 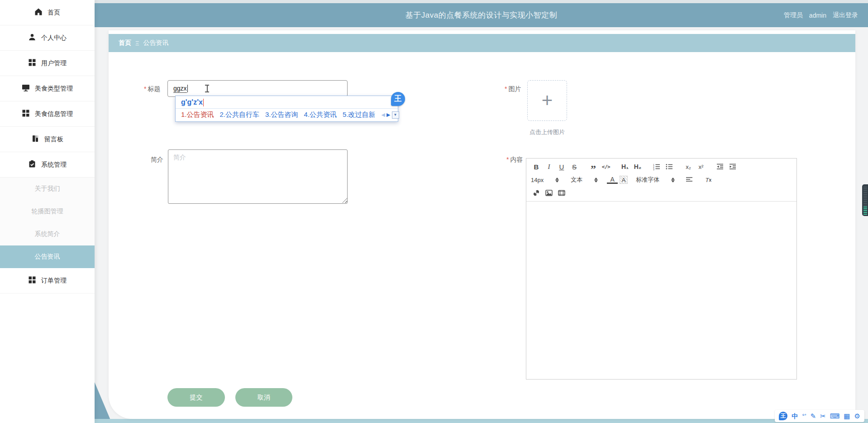 What do you see at coordinates (820, 416) in the screenshot?
I see `ime-status-bar: 王 中 °’ ✎ ✂ ⌨ ▦ ⚙` at bounding box center [820, 416].